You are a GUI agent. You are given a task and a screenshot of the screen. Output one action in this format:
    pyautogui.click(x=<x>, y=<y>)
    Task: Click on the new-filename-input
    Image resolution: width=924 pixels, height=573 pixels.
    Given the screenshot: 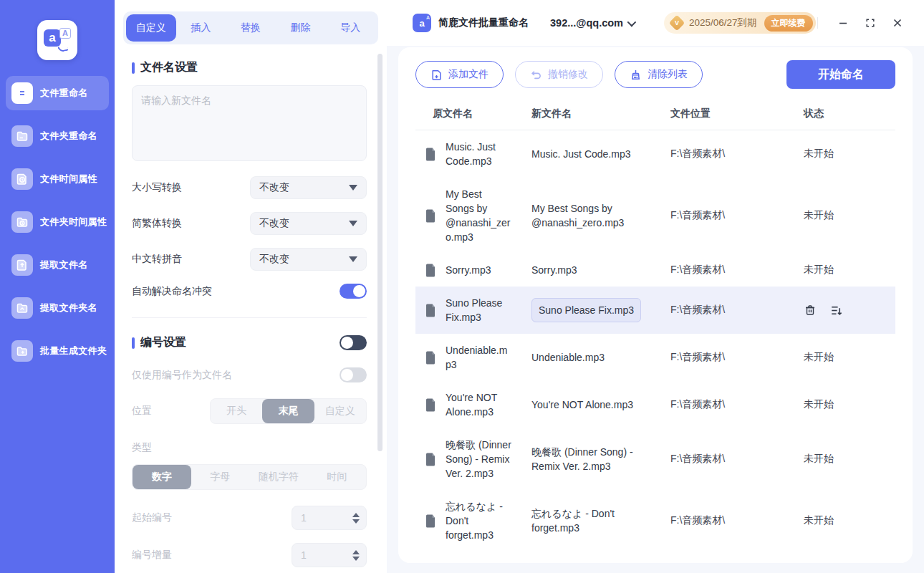 What is the action you would take?
    pyautogui.click(x=249, y=123)
    